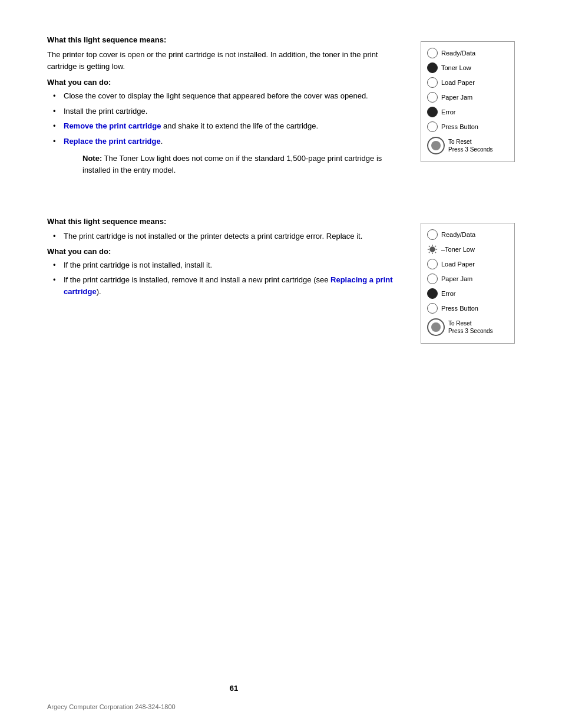 The height and width of the screenshot is (728, 562). Describe the element at coordinates (458, 264) in the screenshot. I see `led-label-load-paper-2: Load Paper` at that location.